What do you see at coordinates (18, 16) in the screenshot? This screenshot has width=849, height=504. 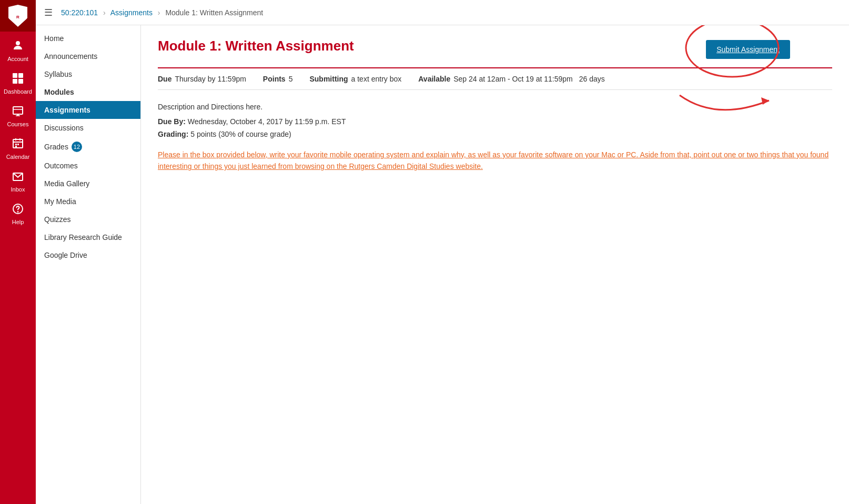 I see `rutgers-logo: R` at bounding box center [18, 16].